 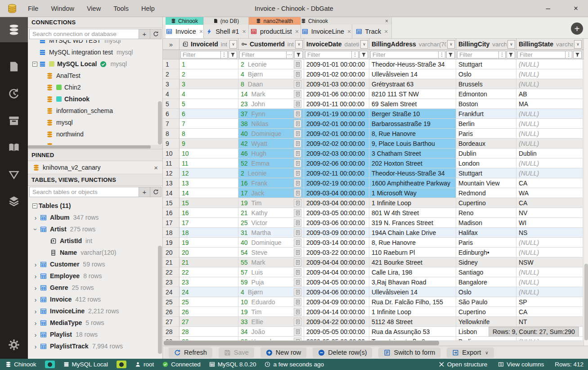 I want to click on cell-invoicedate: 2009-01-01 00:00:00, so click(x=337, y=64).